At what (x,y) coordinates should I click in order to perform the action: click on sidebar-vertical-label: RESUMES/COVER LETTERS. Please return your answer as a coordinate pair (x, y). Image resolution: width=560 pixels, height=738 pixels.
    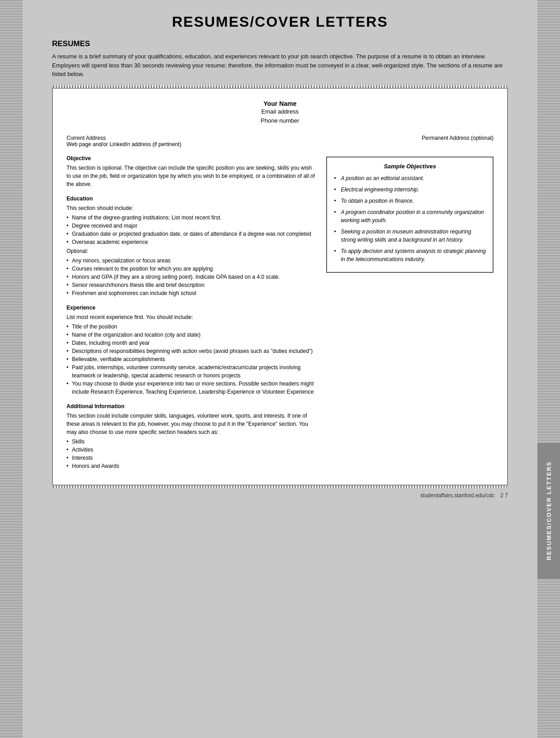
    Looking at the image, I should click on (549, 510).